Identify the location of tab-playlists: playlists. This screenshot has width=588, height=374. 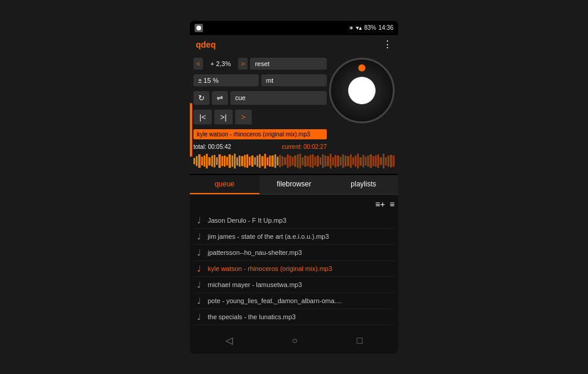
(363, 185).